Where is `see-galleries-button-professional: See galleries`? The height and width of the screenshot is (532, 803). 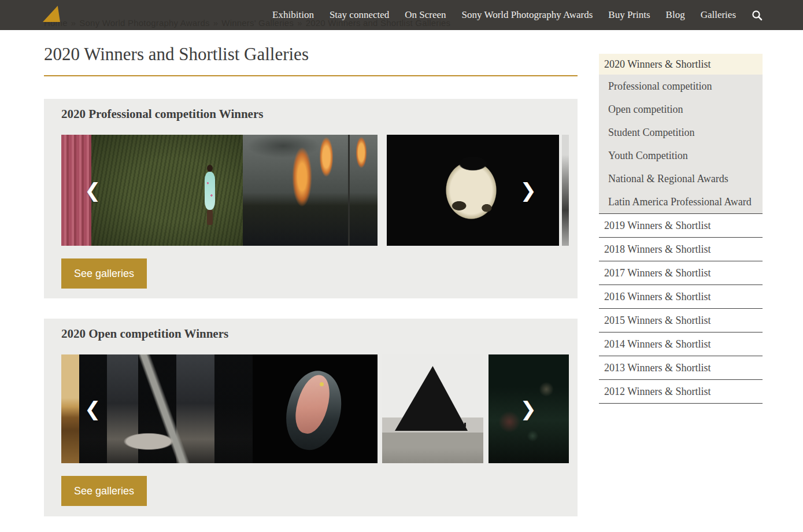 see-galleries-button-professional: See galleries is located at coordinates (104, 274).